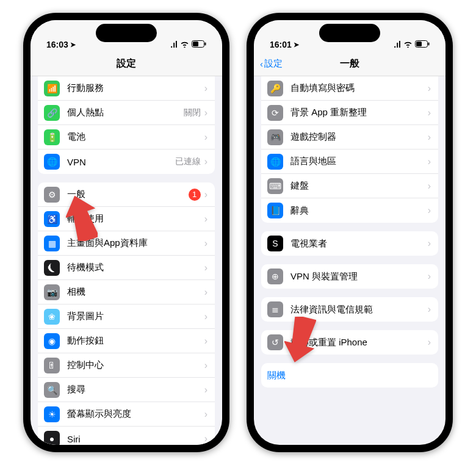 The image size is (476, 465). I want to click on signal-icon: .ıl, so click(397, 45).